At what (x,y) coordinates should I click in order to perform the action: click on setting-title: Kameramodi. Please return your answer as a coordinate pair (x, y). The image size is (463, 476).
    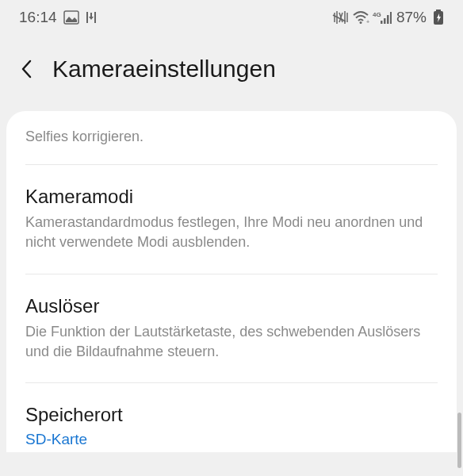
    Looking at the image, I should click on (232, 197).